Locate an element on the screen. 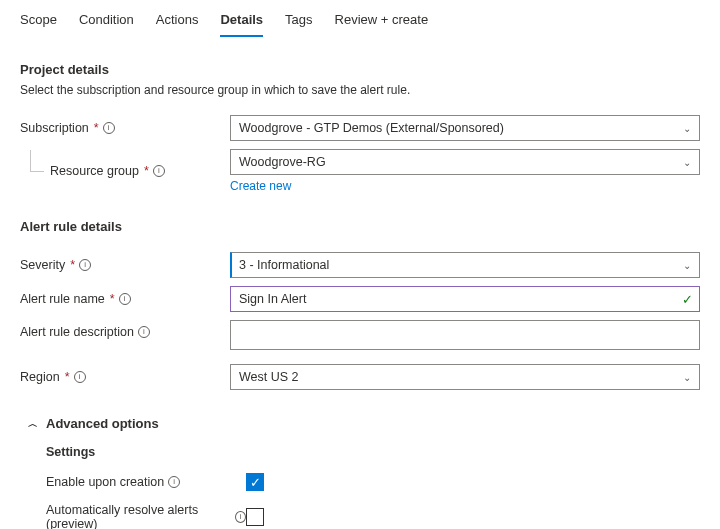 This screenshot has height=529, width=720. region-select: West US 2 ⌄ is located at coordinates (465, 377).